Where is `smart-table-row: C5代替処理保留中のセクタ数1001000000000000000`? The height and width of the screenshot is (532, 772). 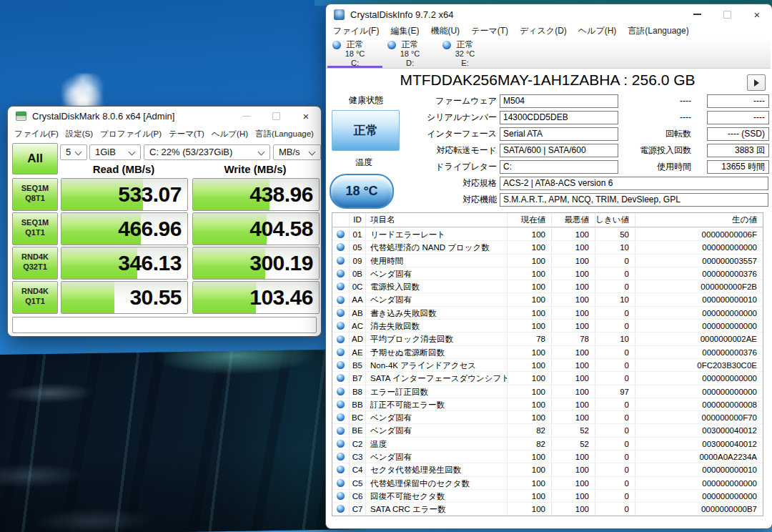
smart-table-row: C5代替処理保留中のセクタ数1001000000000000000 is located at coordinates (548, 483).